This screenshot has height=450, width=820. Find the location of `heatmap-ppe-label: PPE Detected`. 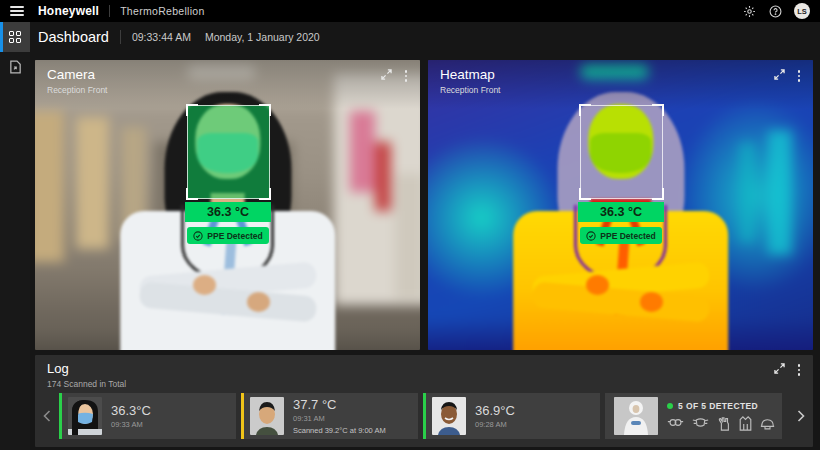

heatmap-ppe-label: PPE Detected is located at coordinates (628, 236).